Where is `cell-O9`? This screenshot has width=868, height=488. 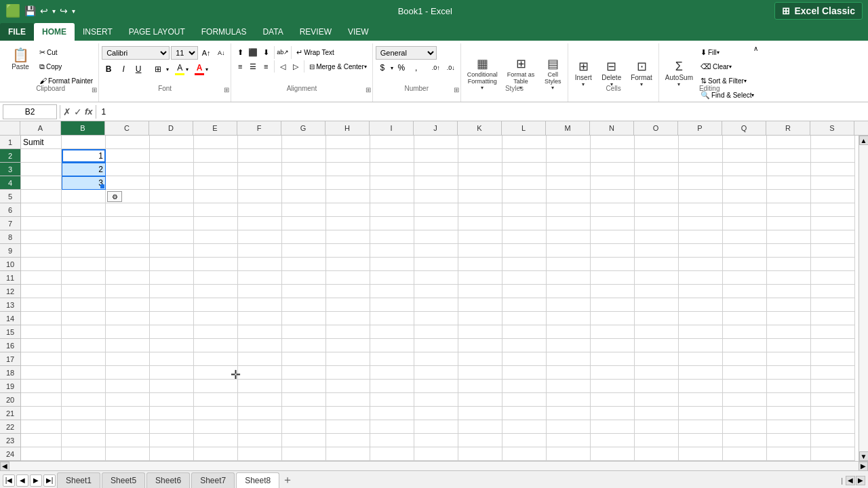
cell-O9 is located at coordinates (656, 251).